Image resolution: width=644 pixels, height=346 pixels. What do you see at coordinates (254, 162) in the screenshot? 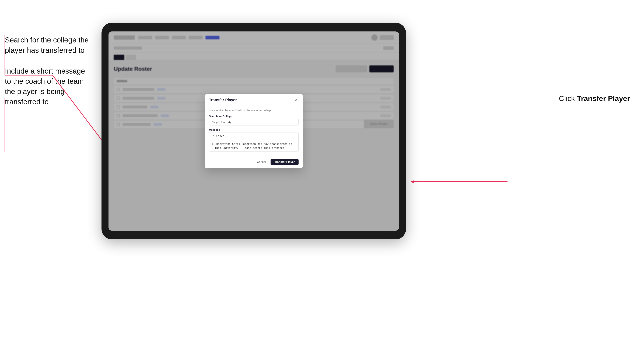
I see `modal-footer: Cancel Transfer Player` at bounding box center [254, 162].